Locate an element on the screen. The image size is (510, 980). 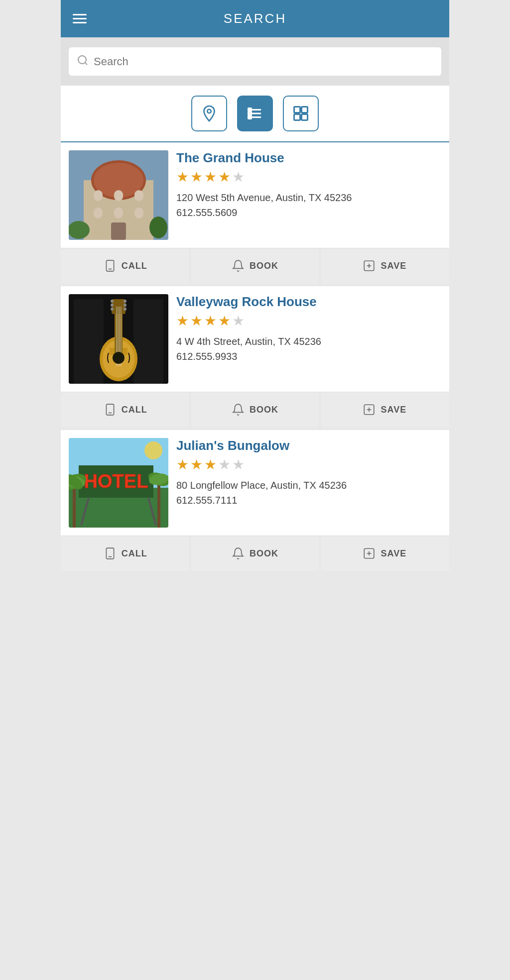
stars-grand-house: ★ ★ ★ ★ ★ is located at coordinates (309, 177).